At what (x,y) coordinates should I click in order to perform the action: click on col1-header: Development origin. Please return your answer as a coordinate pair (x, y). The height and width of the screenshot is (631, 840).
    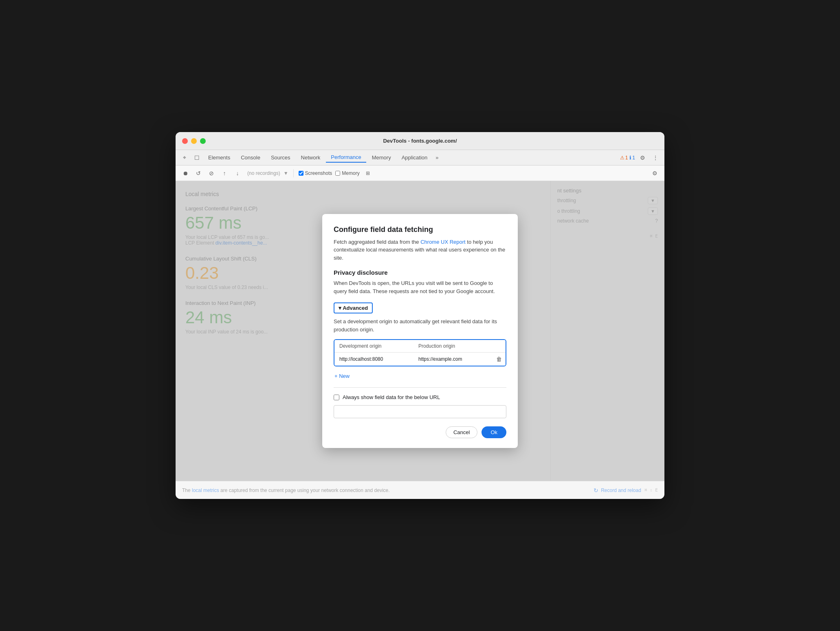
    Looking at the image, I should click on (374, 346).